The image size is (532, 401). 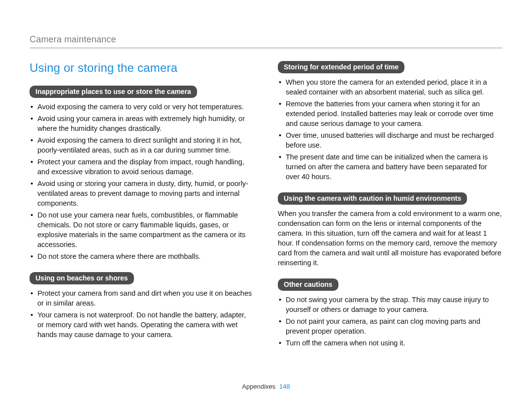 What do you see at coordinates (142, 230) in the screenshot?
I see `list-item: Do not use your camera near fuels, combu…` at bounding box center [142, 230].